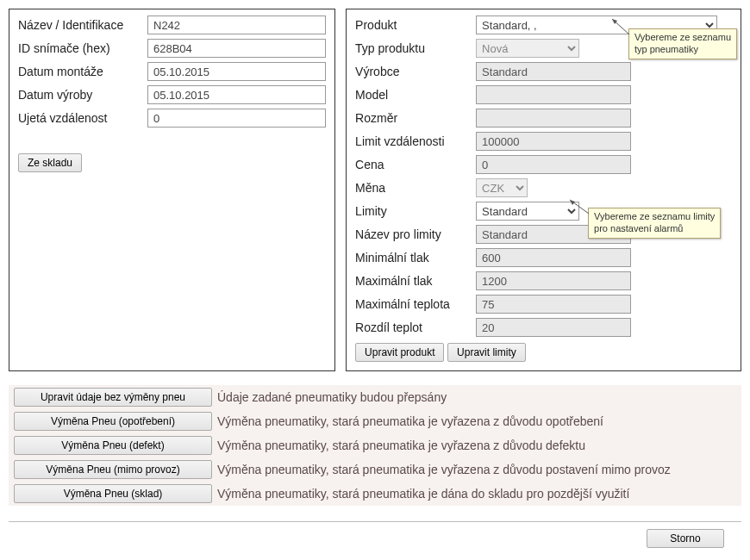 The width and height of the screenshot is (750, 560). What do you see at coordinates (528, 48) in the screenshot?
I see `product-type-select: Nová` at bounding box center [528, 48].